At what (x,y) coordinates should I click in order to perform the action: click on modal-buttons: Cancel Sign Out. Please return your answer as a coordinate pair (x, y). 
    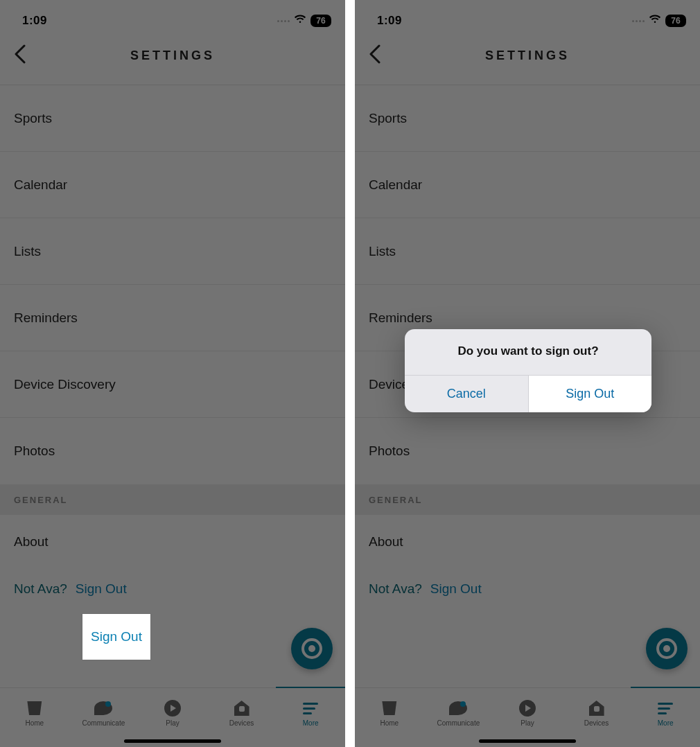
    Looking at the image, I should click on (528, 394).